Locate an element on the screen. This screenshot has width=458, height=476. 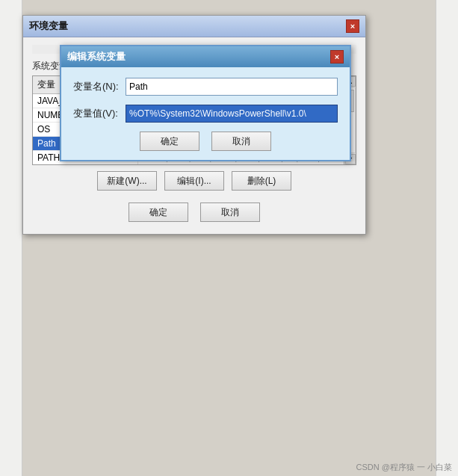
var-value-label: 变量值(V): is located at coordinates (99, 114).